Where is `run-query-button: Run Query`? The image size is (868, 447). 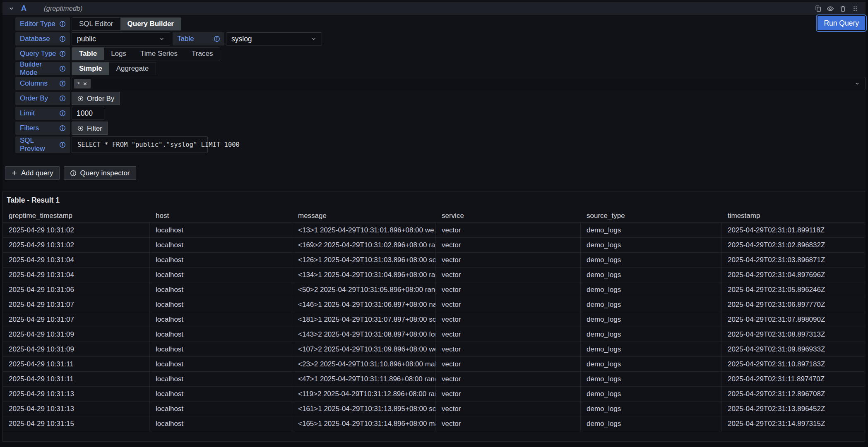
run-query-button: Run Query is located at coordinates (841, 23).